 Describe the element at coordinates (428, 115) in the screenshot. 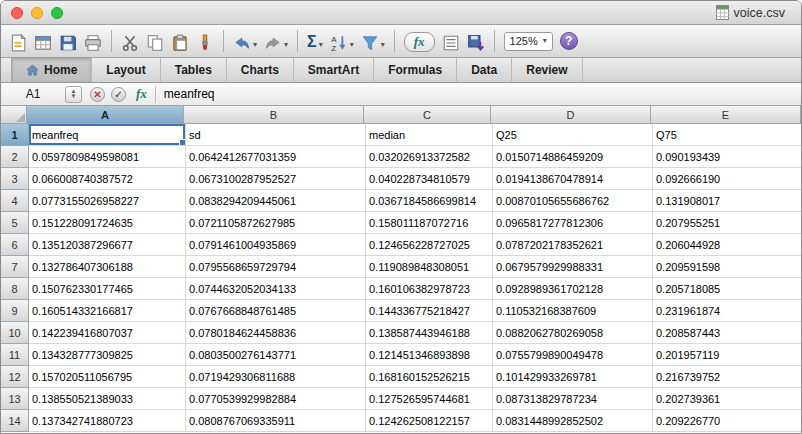

I see `column-header-C: C` at that location.